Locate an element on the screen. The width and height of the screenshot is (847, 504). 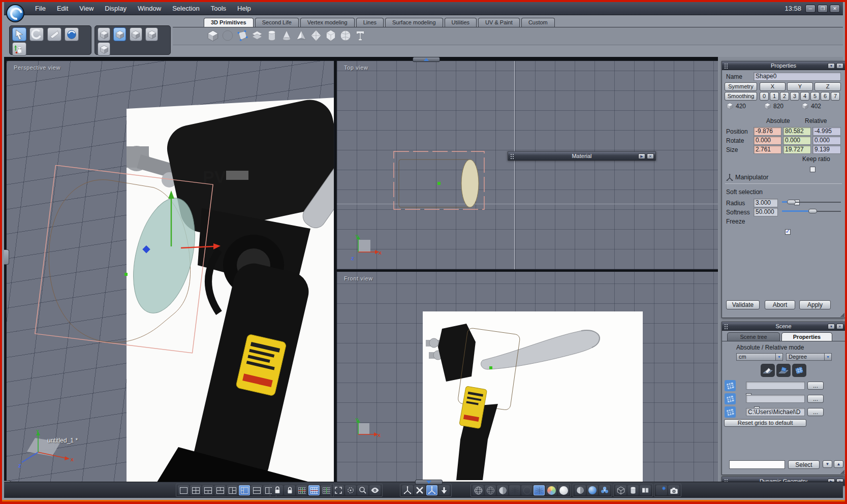
fit-view-icon is located at coordinates (338, 490).